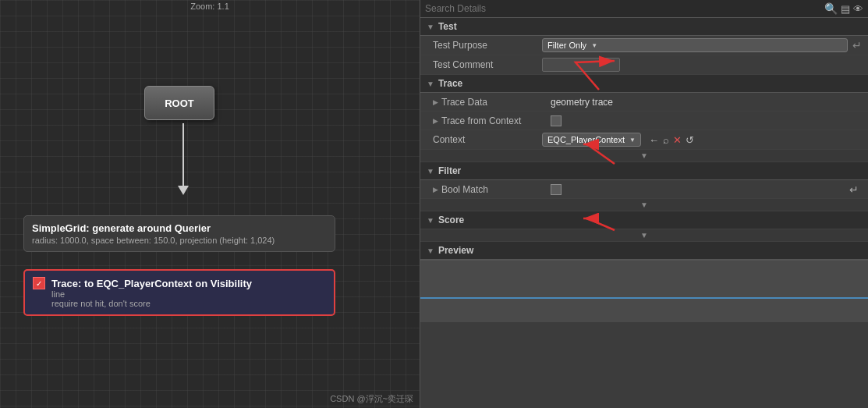  Describe the element at coordinates (567, 45) in the screenshot. I see `test-purpose-dropdown-text: Filter Only` at that location.